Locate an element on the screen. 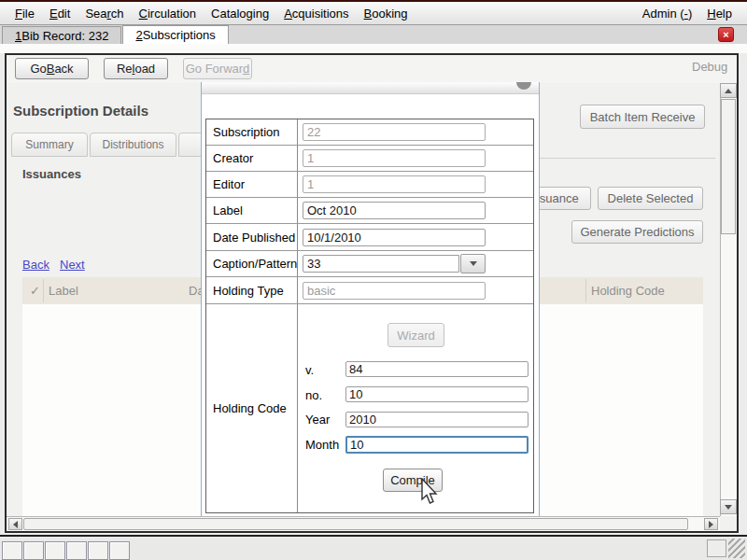  menu-bar: File Edit Search Circulation Cataloging … is located at coordinates (374, 13).